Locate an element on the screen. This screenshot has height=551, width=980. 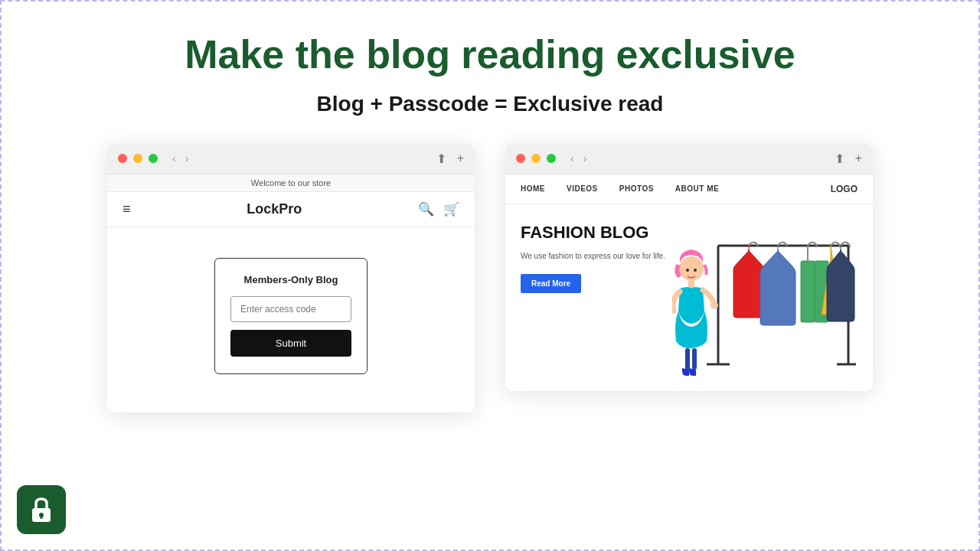
store-logo: LockPro is located at coordinates (274, 210).